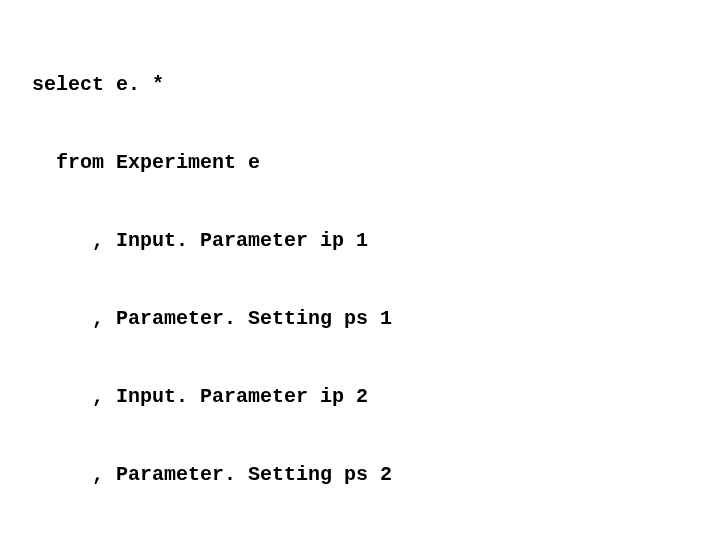 This screenshot has width=720, height=540. Describe the element at coordinates (360, 397) in the screenshot. I see `code-line: ,Input. Parameter ip 2` at that location.